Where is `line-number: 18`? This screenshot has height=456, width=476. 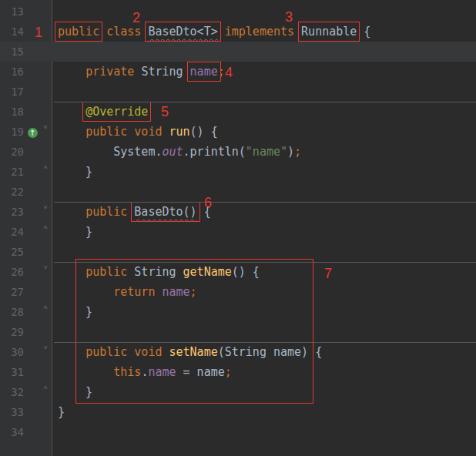
line-number: 18 is located at coordinates (13, 112).